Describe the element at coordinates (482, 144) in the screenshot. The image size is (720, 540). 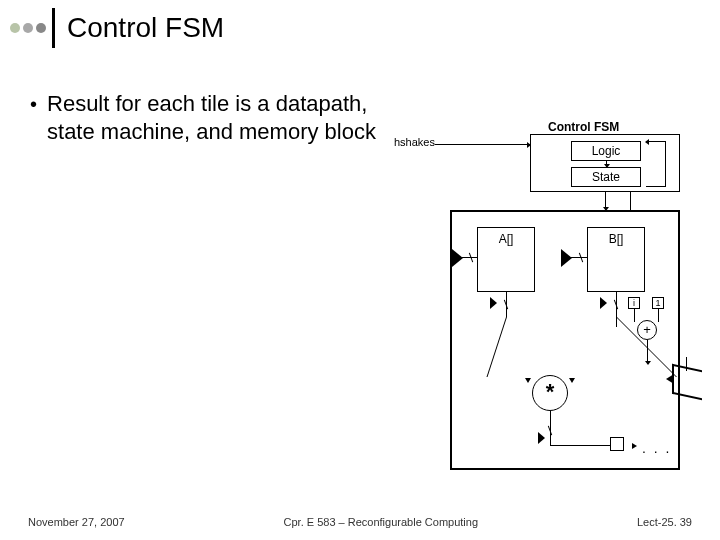
I see `handshake-arrow-icon` at that location.